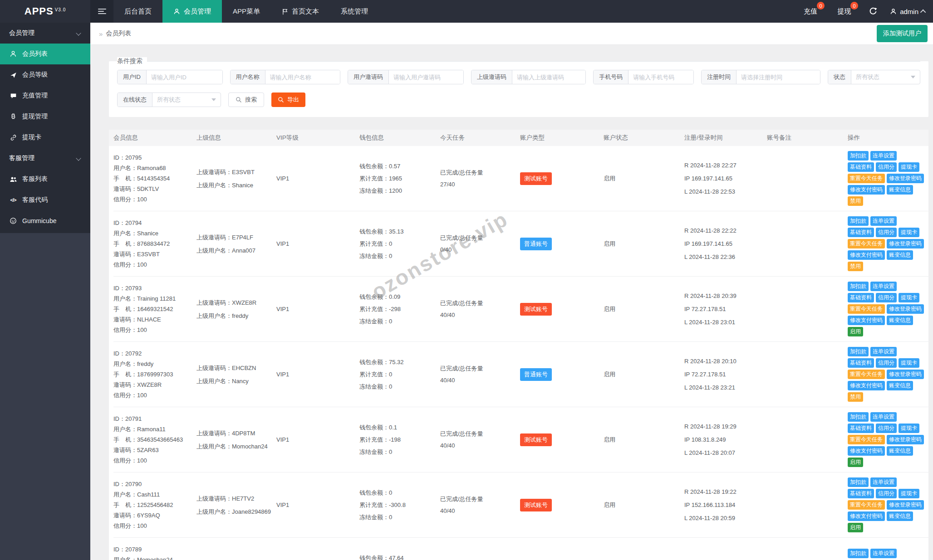 The height and width of the screenshot is (560, 933). I want to click on user-id-input, so click(185, 77).